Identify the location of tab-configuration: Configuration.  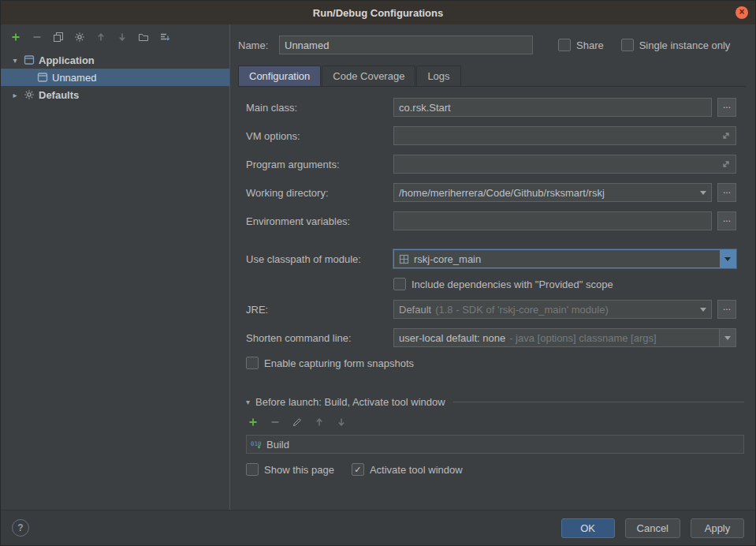
(279, 76).